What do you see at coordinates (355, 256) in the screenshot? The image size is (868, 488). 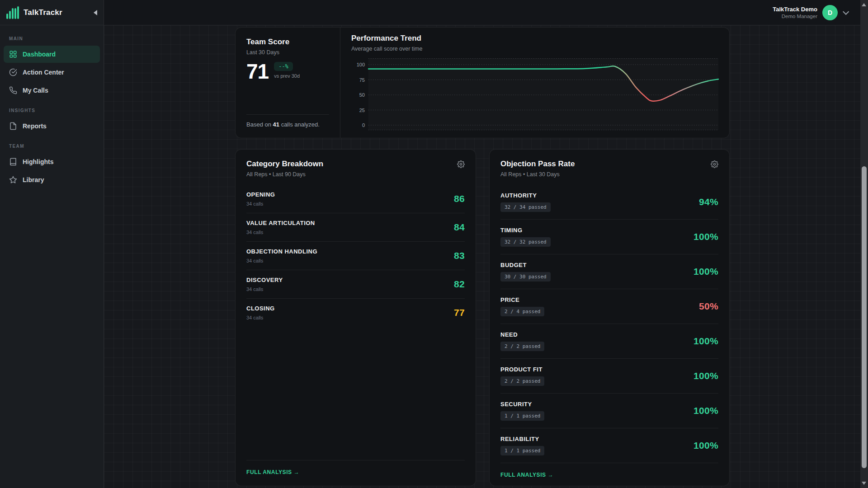 I see `category-rows: OPENING 34 calls 86 VALUE ARTICULATION 3…` at bounding box center [355, 256].